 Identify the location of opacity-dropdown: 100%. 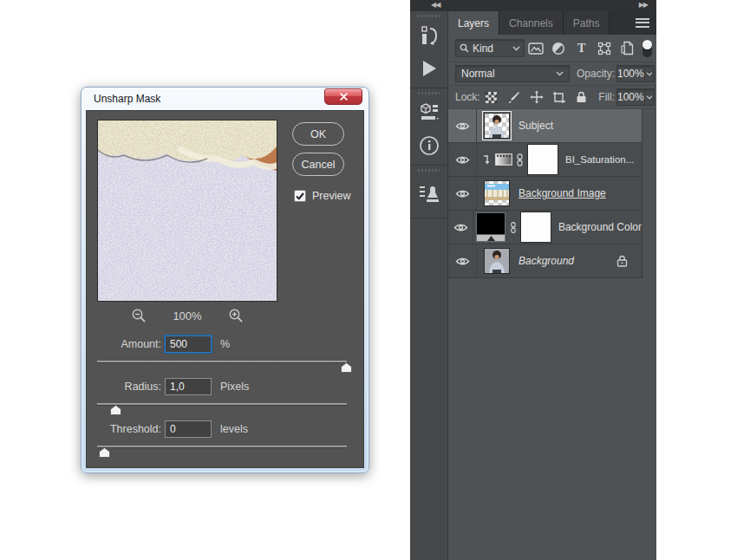
(636, 74).